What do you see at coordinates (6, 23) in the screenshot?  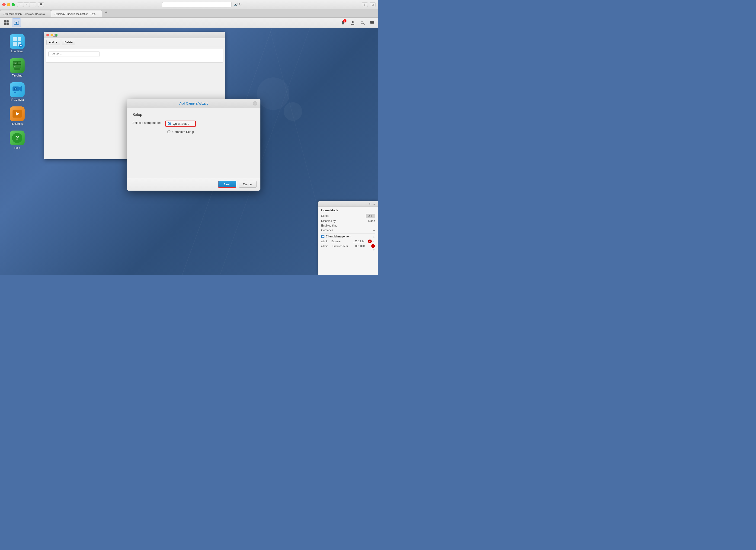 I see `grid-view-button` at bounding box center [6, 23].